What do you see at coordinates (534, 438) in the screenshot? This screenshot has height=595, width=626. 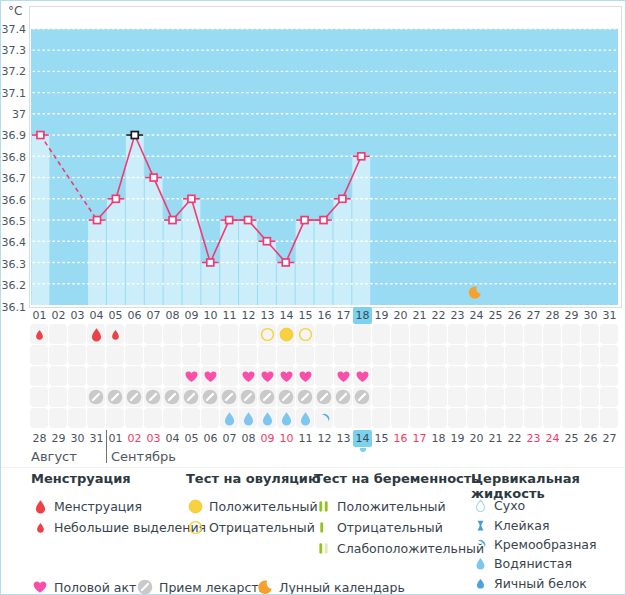 I see `calendar-date-23: 23` at bounding box center [534, 438].